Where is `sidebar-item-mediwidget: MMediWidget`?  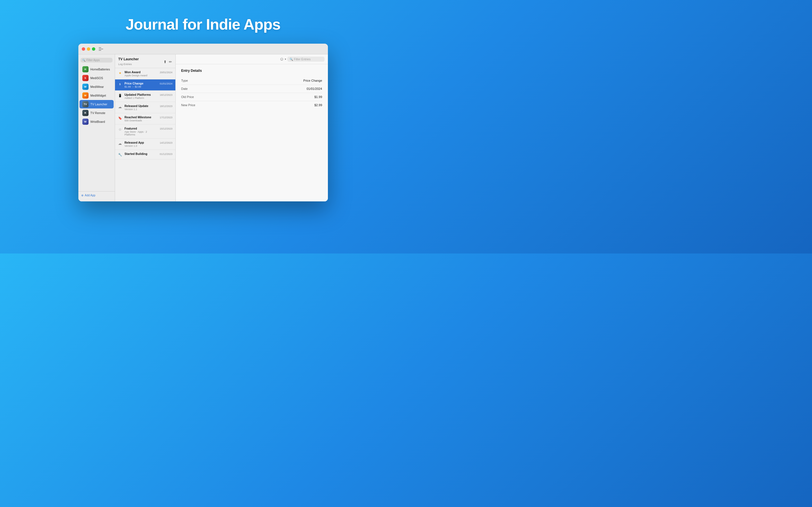
sidebar-item-mediwidget: MMediWidget is located at coordinates (97, 95).